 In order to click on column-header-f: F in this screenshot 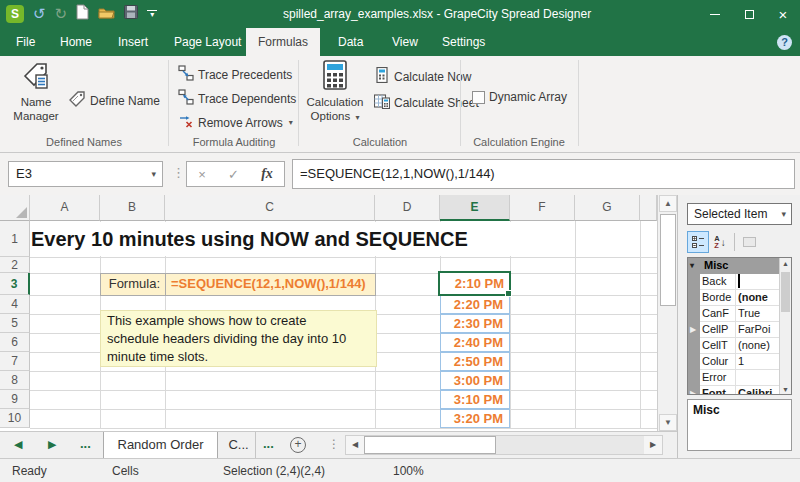, I will do `click(542, 208)`.